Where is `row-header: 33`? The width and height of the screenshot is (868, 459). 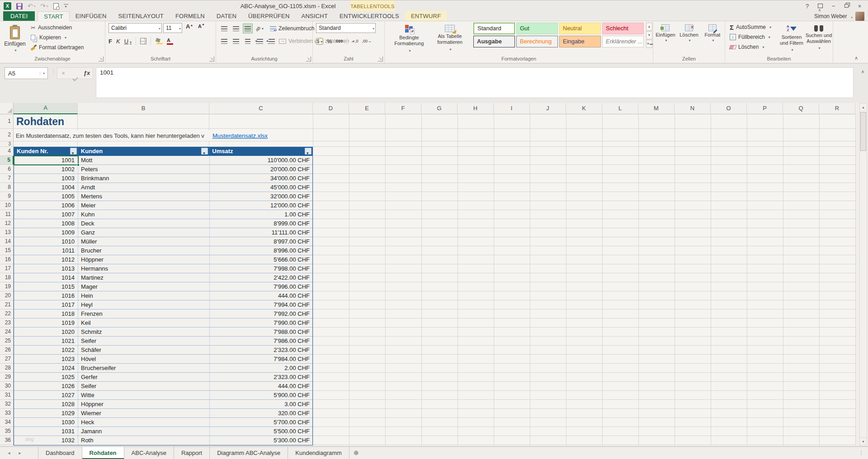
row-header: 33 is located at coordinates (6, 413).